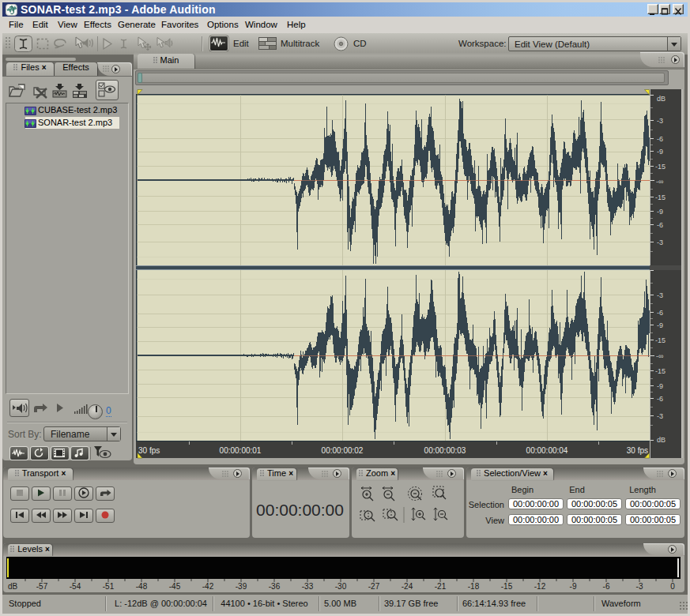 The height and width of the screenshot is (616, 690). I want to click on svg-text: -48, so click(142, 586).